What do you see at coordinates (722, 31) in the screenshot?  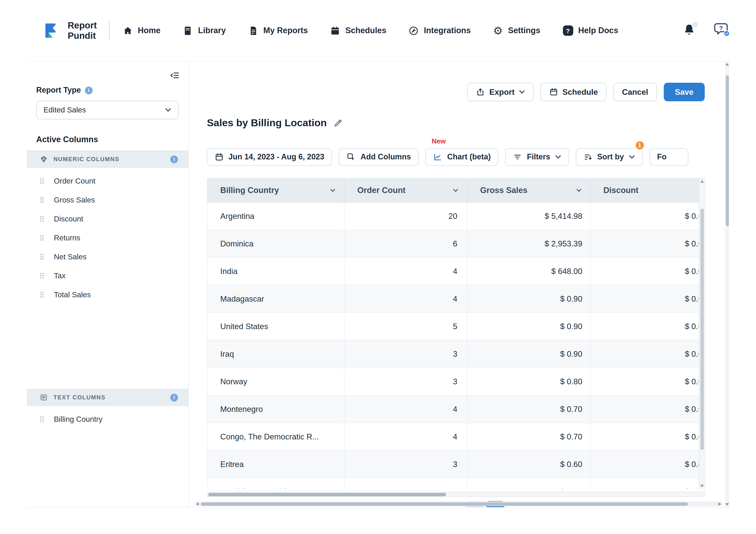 I see `help-chat-button: ?` at bounding box center [722, 31].